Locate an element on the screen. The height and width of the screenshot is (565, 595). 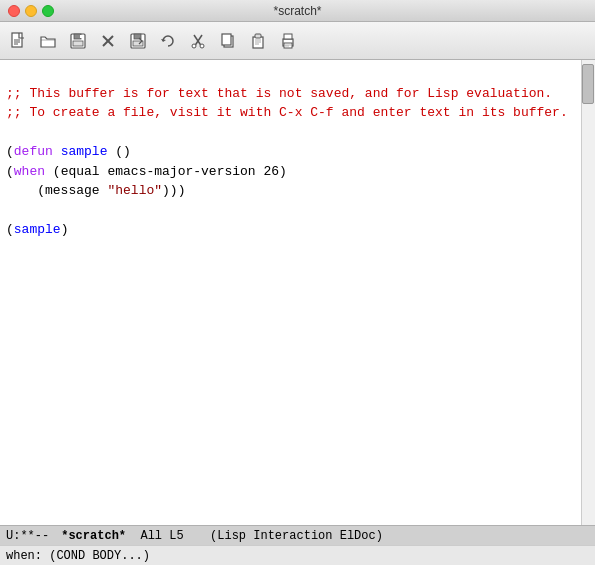
code-line-defun: (defun sample () (when (equal emacs-majo… is located at coordinates (146, 190).